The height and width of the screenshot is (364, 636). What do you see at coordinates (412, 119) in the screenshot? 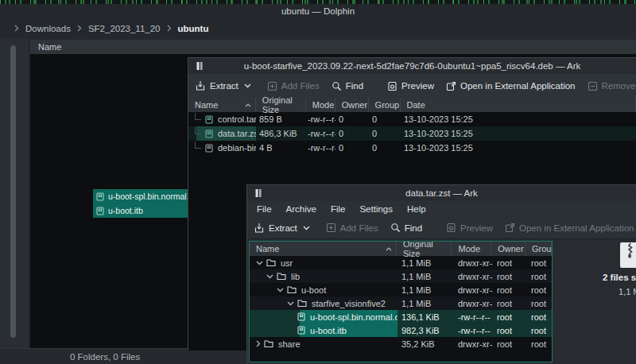
I see `archive-row-control.tar.zst: control.tar.zst859 B-rw-r--r--0013-10-20…` at bounding box center [412, 119].